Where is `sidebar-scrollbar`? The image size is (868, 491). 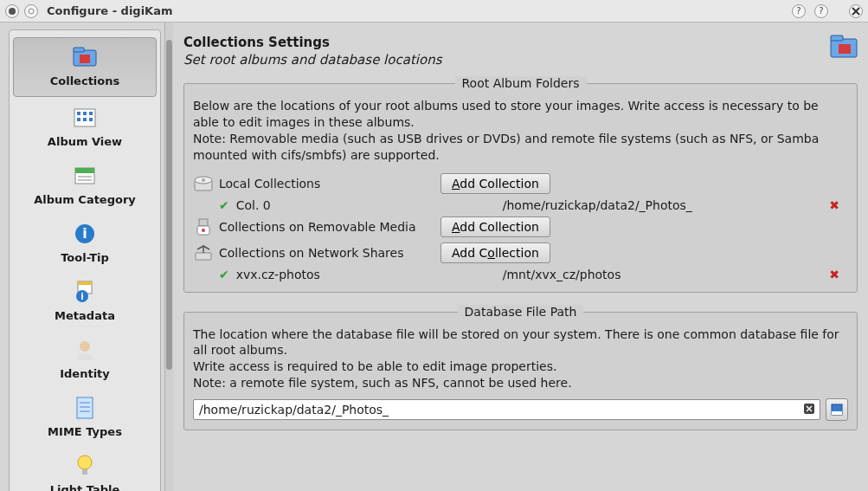
sidebar-scrollbar is located at coordinates (169, 256).